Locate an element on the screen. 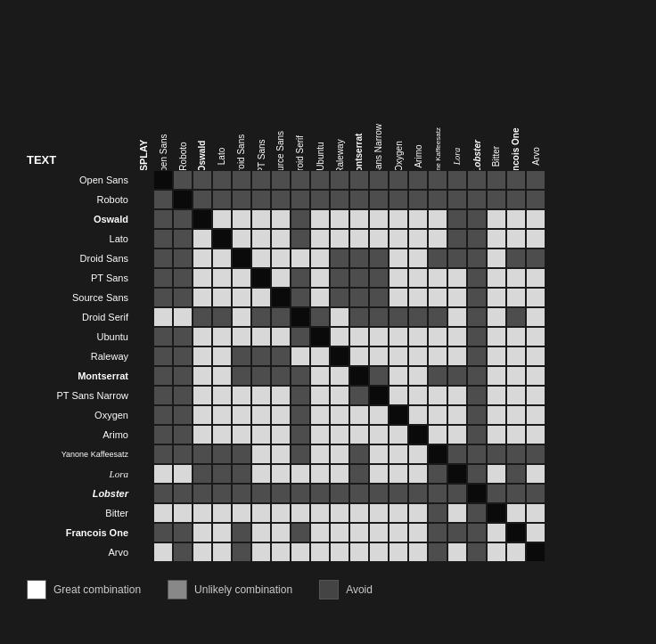 The width and height of the screenshot is (656, 644). col-headers: DISPLAYOpen SansRobotoOswaldLatoDroid Sa… is located at coordinates (340, 108).